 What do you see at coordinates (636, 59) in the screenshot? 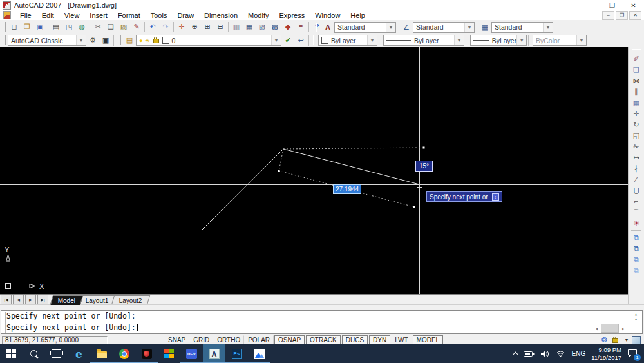
I see `erase-button: ✐` at bounding box center [636, 59].